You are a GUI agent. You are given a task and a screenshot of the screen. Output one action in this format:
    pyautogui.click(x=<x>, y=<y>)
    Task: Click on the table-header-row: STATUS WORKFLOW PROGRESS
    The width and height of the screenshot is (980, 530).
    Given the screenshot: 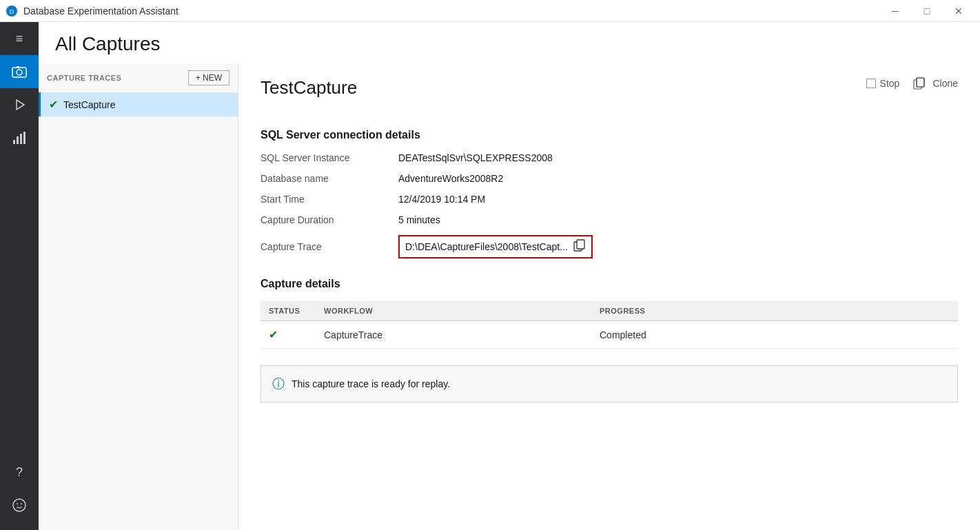 What is the action you would take?
    pyautogui.click(x=609, y=312)
    